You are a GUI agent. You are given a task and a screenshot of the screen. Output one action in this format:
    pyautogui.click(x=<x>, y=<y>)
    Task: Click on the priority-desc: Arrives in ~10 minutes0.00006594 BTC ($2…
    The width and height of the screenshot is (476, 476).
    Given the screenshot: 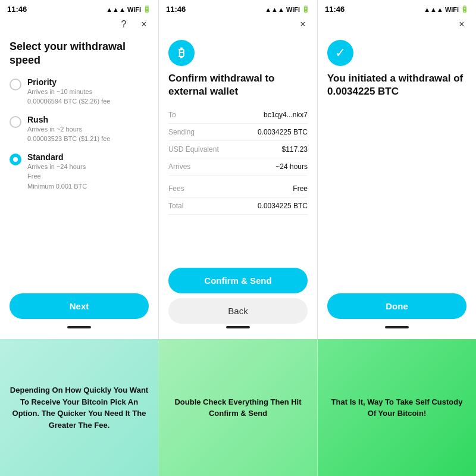 What is the action you would take?
    pyautogui.click(x=69, y=96)
    